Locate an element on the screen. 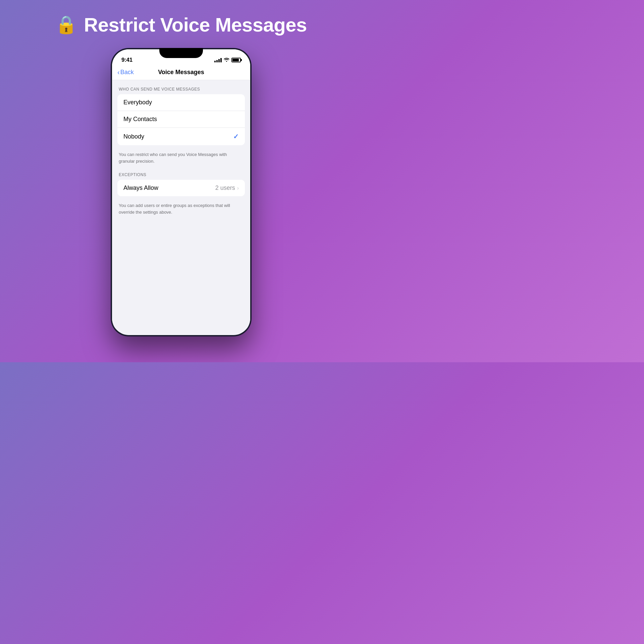  lock-icon: 🔒 is located at coordinates (66, 25).